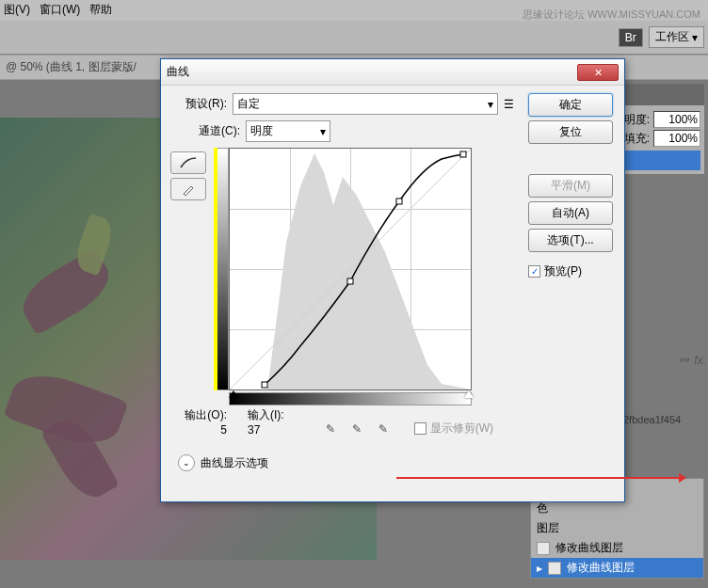 The height and width of the screenshot is (588, 708). What do you see at coordinates (571, 132) in the screenshot?
I see `reset-button: 复位` at bounding box center [571, 132].